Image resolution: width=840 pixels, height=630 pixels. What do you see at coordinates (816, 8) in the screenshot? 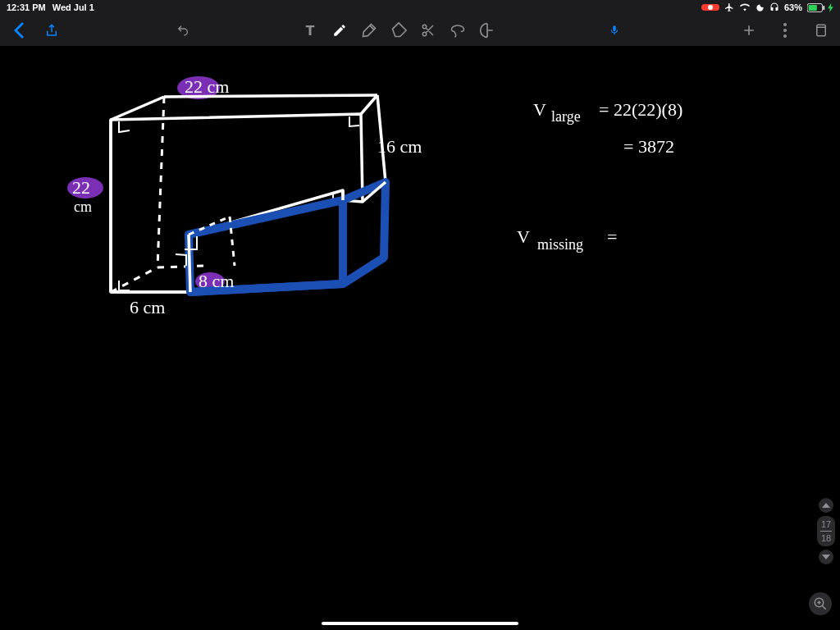
I see `battery-icon` at bounding box center [816, 8].